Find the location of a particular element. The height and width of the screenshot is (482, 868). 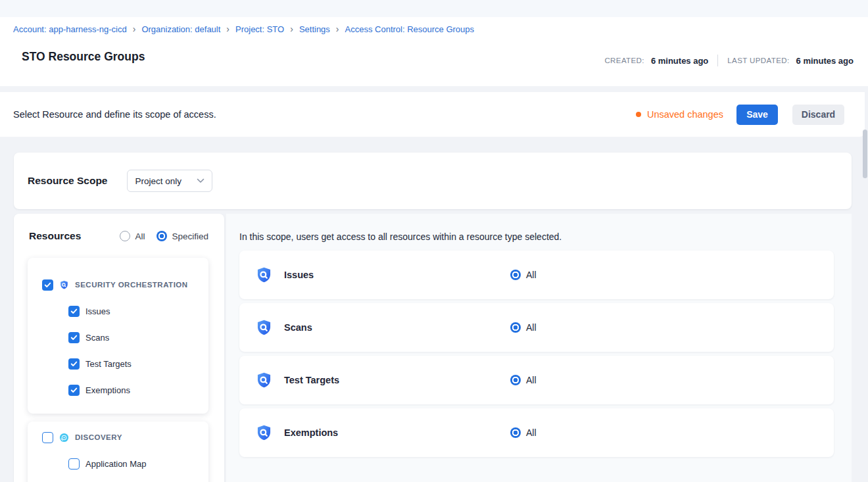

resources-panel-header: Resources All Specified is located at coordinates (119, 228).